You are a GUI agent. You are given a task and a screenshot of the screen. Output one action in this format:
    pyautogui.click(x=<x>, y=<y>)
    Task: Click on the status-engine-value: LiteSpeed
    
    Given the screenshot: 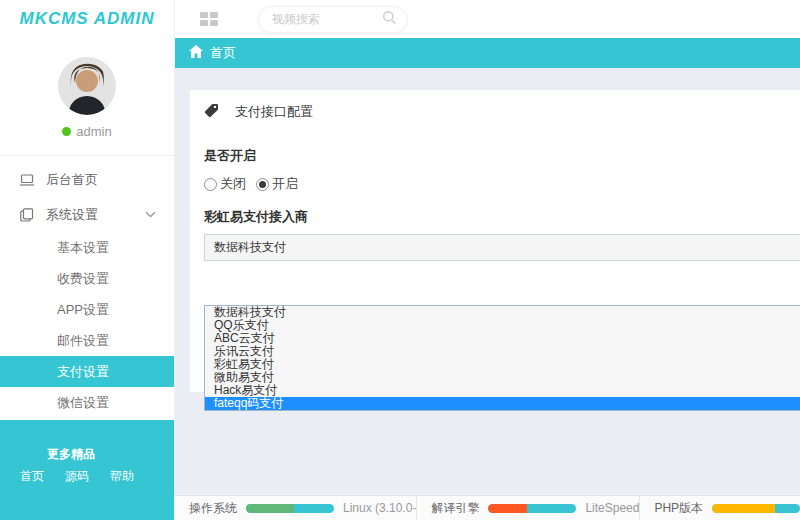 What is the action you would take?
    pyautogui.click(x=612, y=508)
    